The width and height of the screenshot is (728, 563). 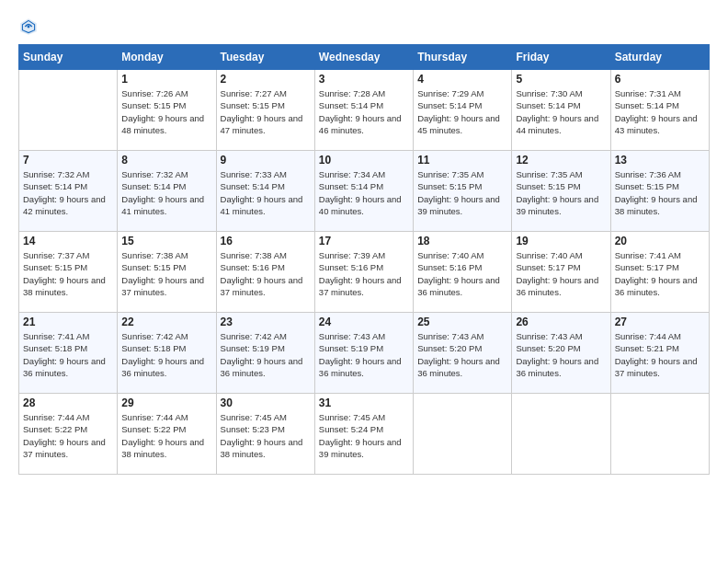 What do you see at coordinates (166, 160) in the screenshot?
I see `day-number: 8` at bounding box center [166, 160].